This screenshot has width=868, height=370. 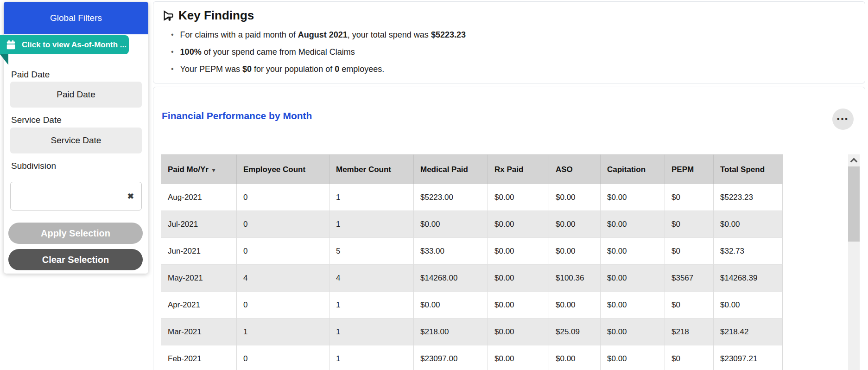 I want to click on table-row: Aug-202101$5223.00$0.00$0.00$0.00$0$5223…, so click(x=472, y=198).